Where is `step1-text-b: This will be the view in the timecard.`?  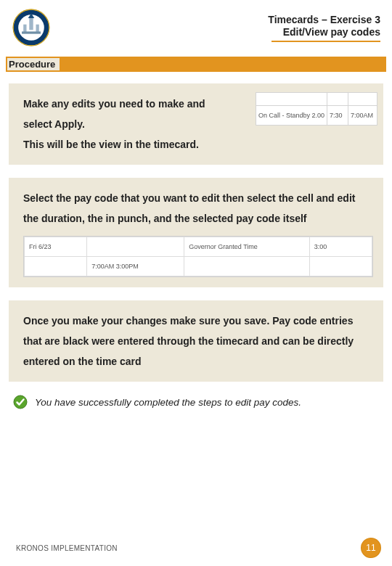
step1-text-b: This will be the view in the timecard. is located at coordinates (198, 144).